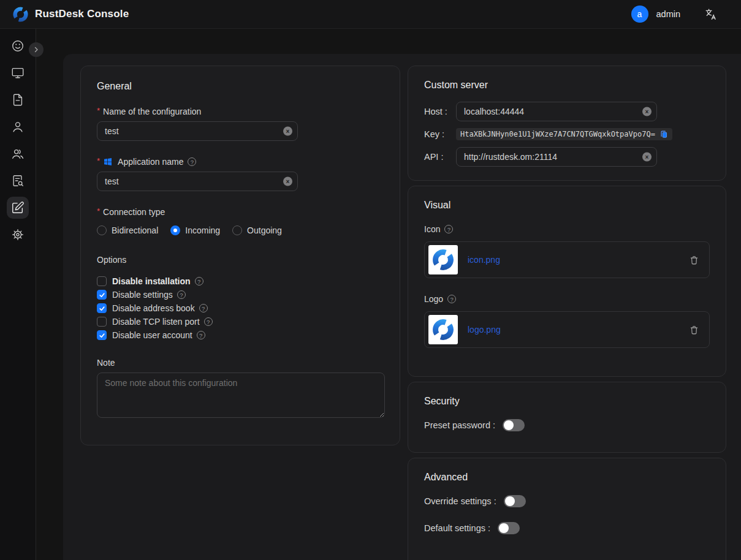 This screenshot has width=741, height=560. What do you see at coordinates (127, 230) in the screenshot?
I see `radio-bidirectional: Bidirectional` at bounding box center [127, 230].